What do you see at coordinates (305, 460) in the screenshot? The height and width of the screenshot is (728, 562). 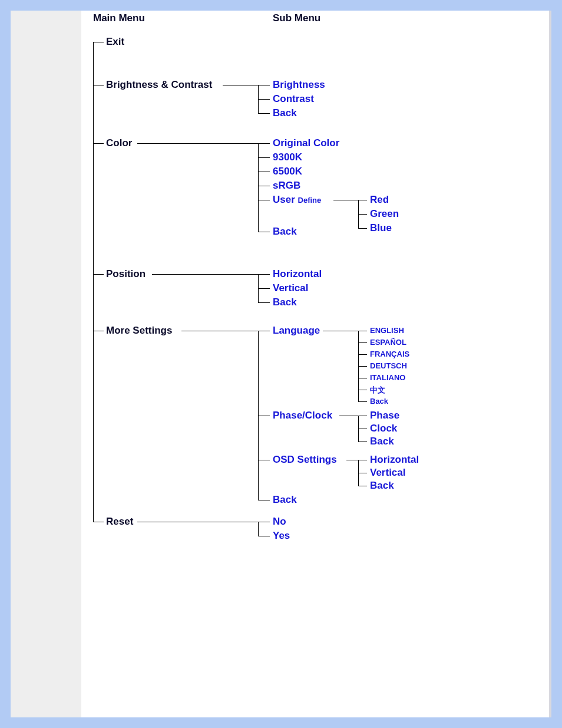 I see `sub-osd-settings: OSD Settings` at bounding box center [305, 460].